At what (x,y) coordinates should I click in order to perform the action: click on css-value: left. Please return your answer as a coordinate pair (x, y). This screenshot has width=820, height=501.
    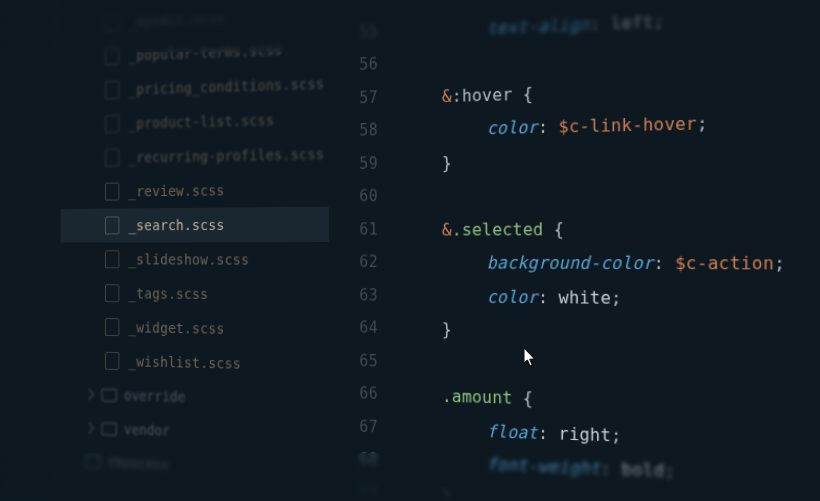
    Looking at the image, I should click on (632, 21).